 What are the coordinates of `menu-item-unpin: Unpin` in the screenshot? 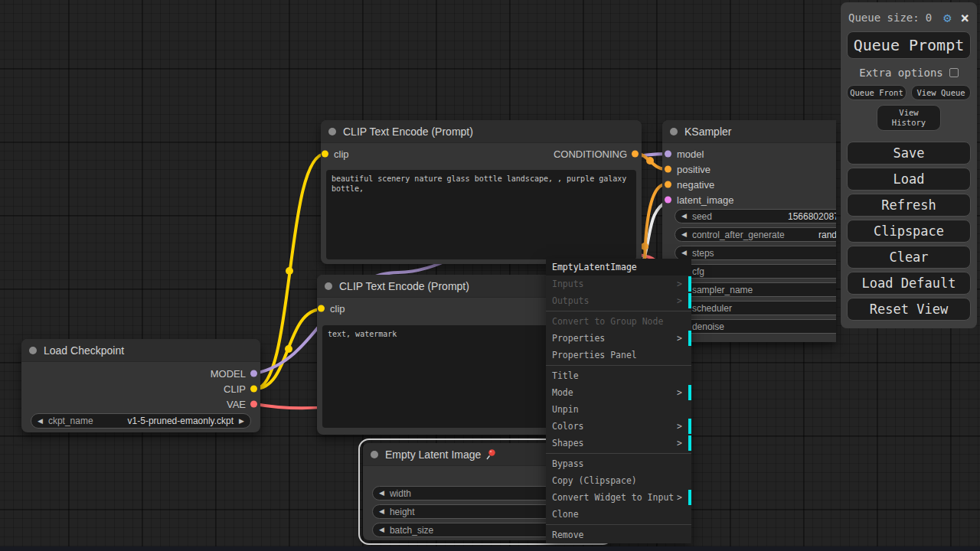 It's located at (619, 409).